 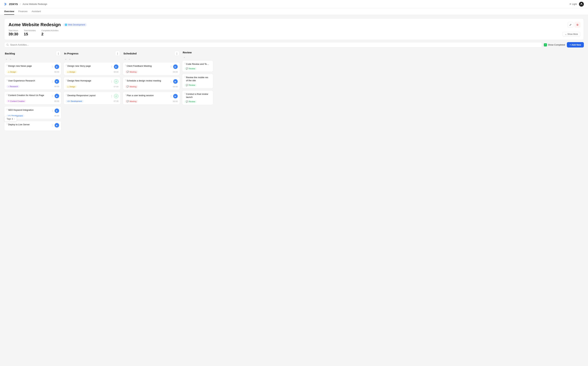 What do you see at coordinates (11, 59) in the screenshot?
I see `arrow-right-backlog: »` at bounding box center [11, 59].